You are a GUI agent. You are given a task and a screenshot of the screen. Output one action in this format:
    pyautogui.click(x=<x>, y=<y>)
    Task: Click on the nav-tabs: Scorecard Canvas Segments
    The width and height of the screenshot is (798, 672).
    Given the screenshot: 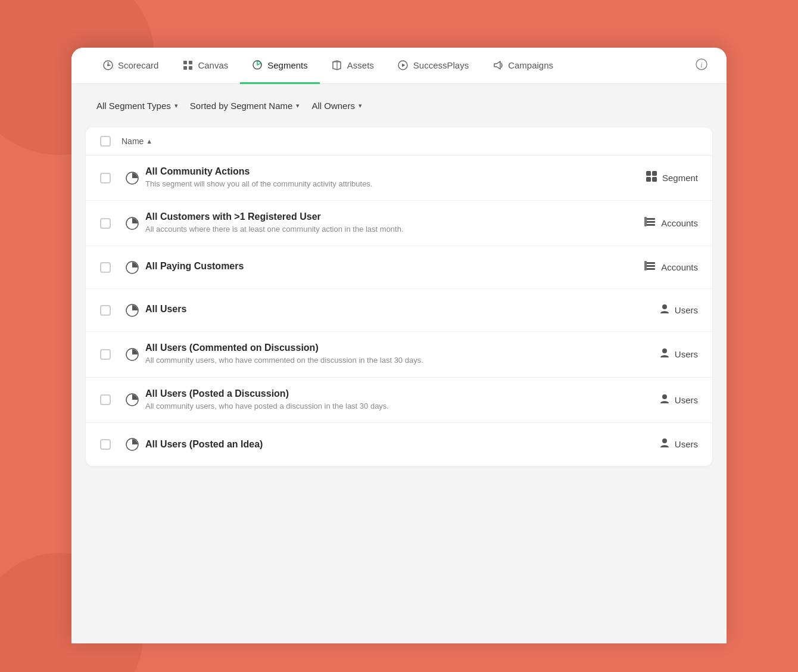 What is the action you would take?
    pyautogui.click(x=399, y=66)
    